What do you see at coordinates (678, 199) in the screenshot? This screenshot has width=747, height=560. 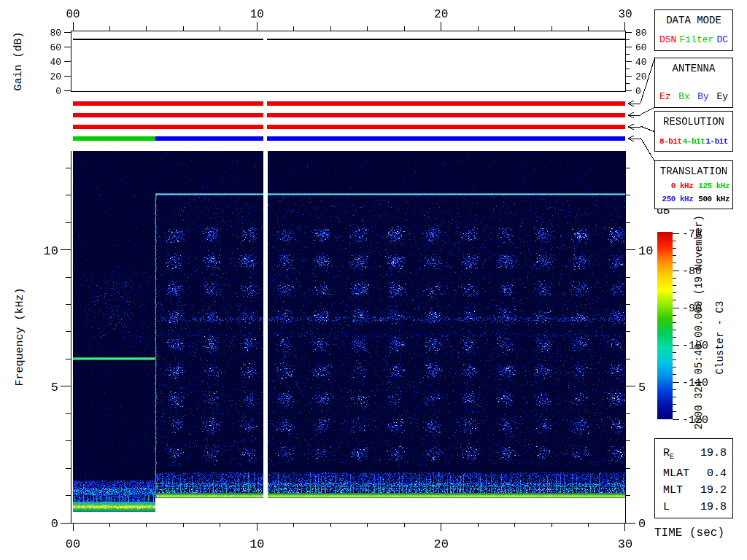 I see `translation-250khz: 250 kHz` at bounding box center [678, 199].